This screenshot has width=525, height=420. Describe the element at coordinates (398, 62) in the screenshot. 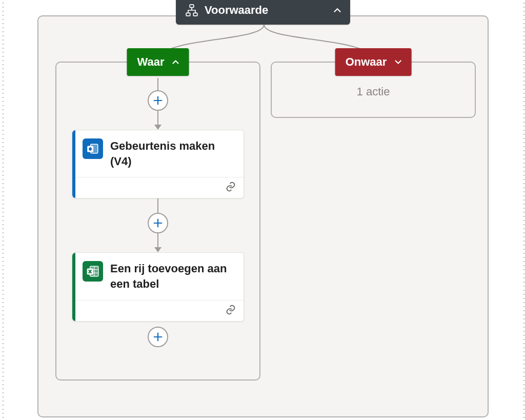

I see `chevron-down-icon` at that location.